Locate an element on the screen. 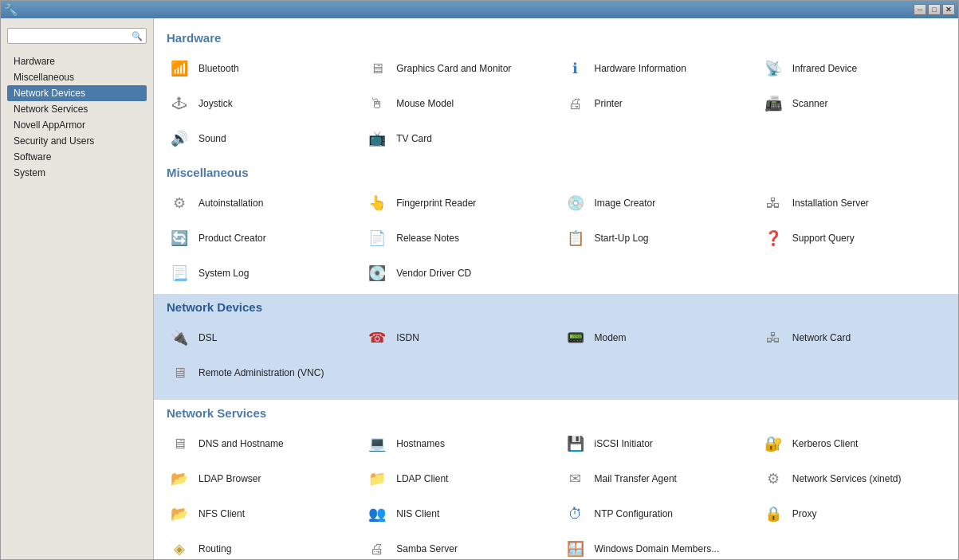 This screenshot has width=959, height=560. installation-server-icon: 🖧 is located at coordinates (773, 203).